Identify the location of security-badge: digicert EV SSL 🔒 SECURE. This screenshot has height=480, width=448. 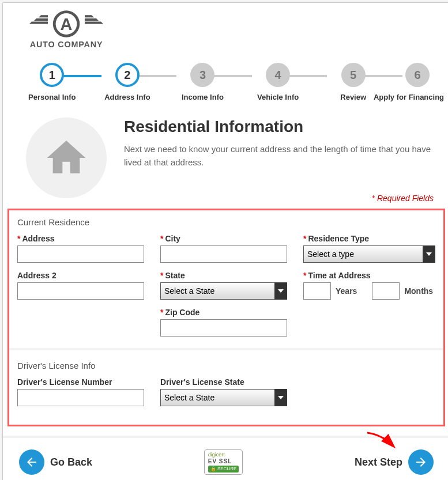
(224, 462).